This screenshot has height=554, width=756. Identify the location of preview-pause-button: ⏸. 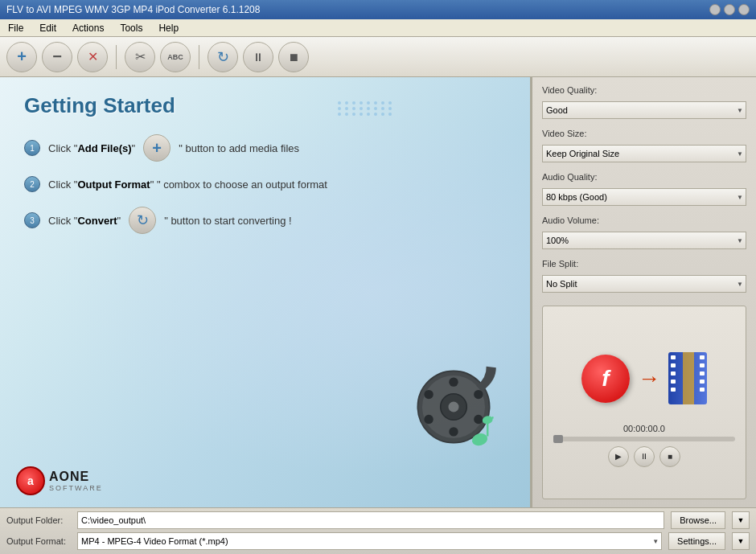
(644, 457).